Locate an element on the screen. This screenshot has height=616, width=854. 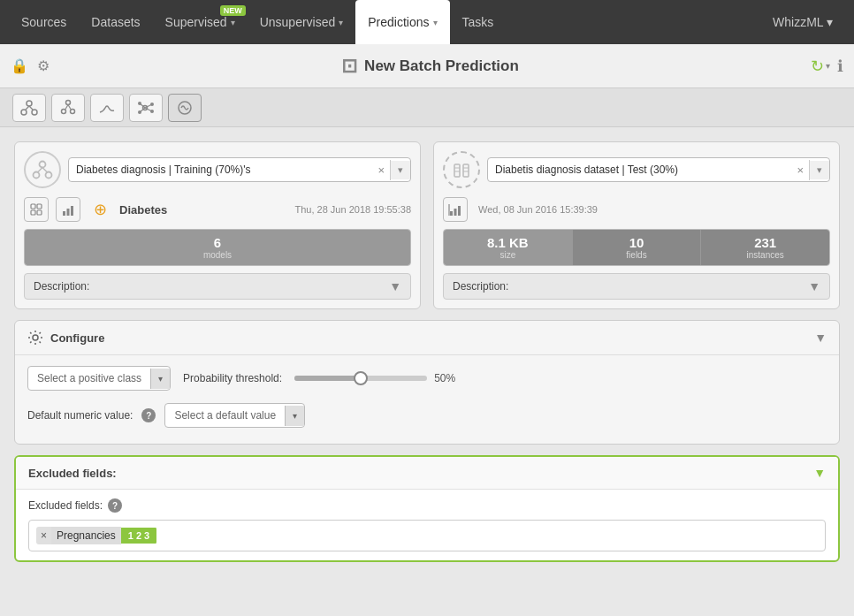
toolbar-btn-anomaly is located at coordinates (185, 108).